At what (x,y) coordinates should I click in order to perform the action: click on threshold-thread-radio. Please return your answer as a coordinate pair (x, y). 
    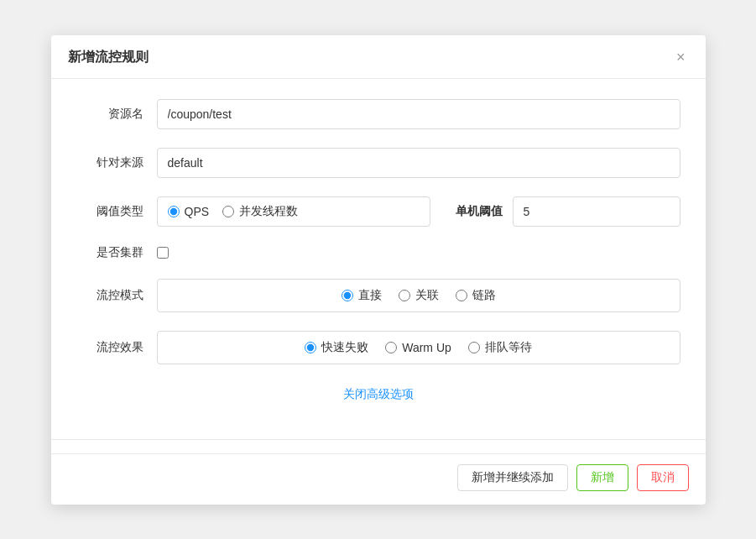
    Looking at the image, I should click on (228, 212).